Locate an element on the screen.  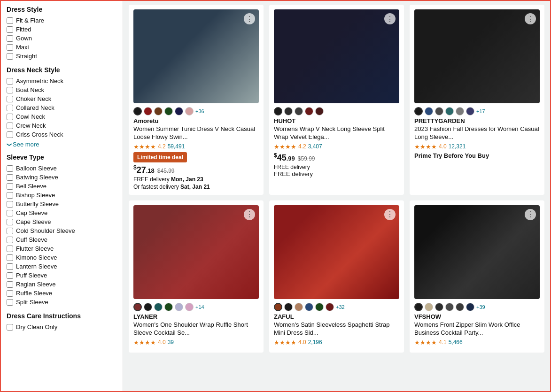
swatch-more: +39 is located at coordinates (481, 307).